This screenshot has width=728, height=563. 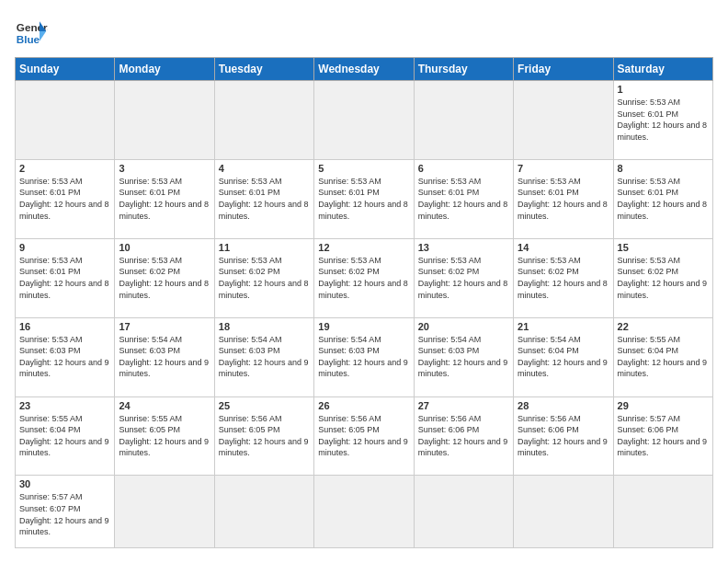 What do you see at coordinates (563, 168) in the screenshot?
I see `day-number: 7` at bounding box center [563, 168].